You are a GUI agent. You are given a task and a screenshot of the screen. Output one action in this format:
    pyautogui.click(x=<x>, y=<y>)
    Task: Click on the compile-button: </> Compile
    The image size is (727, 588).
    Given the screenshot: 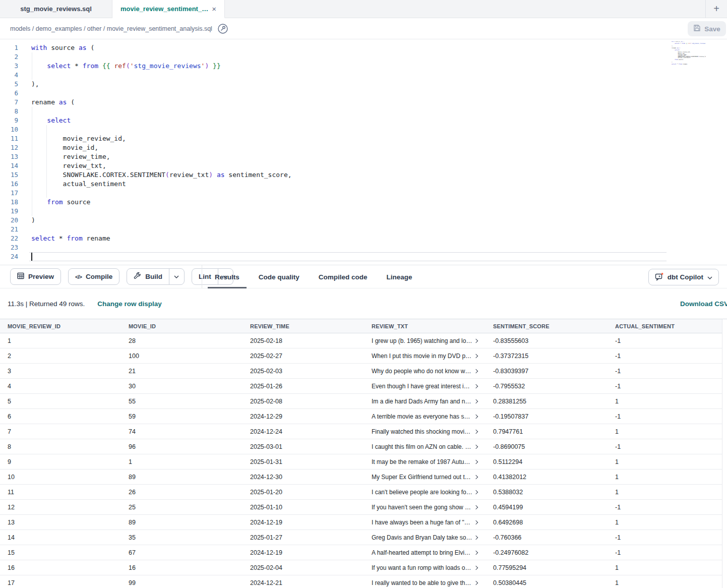 What is the action you would take?
    pyautogui.click(x=94, y=276)
    